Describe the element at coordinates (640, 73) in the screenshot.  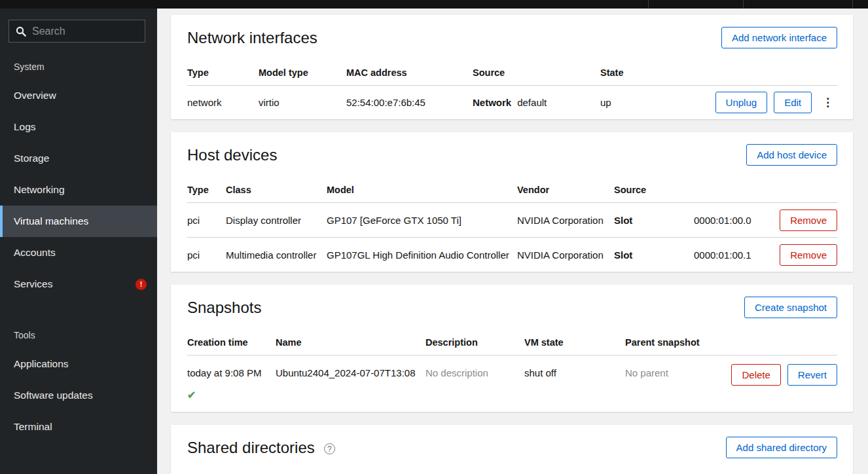
I see `column-header: State` at that location.